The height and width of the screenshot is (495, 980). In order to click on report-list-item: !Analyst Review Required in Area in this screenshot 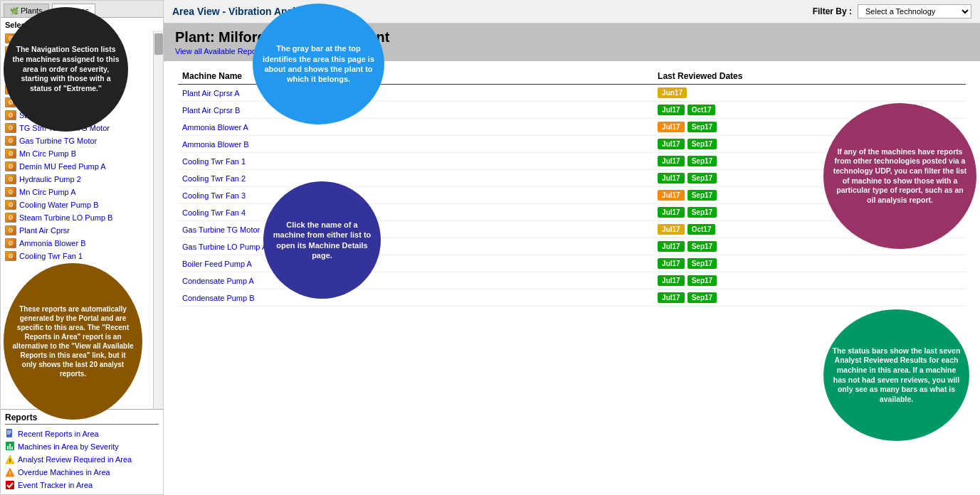, I will do `click(82, 459)`.